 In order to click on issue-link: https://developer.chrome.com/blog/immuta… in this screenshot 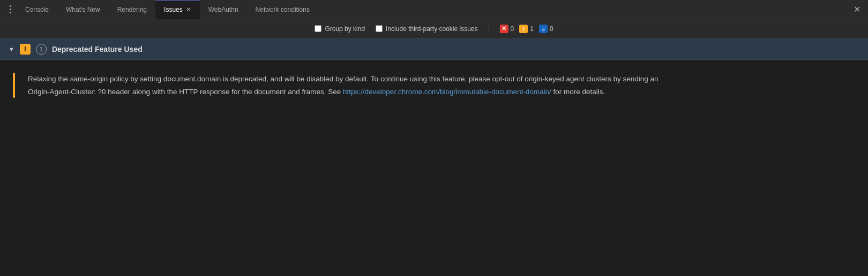, I will do `click(447, 92)`.